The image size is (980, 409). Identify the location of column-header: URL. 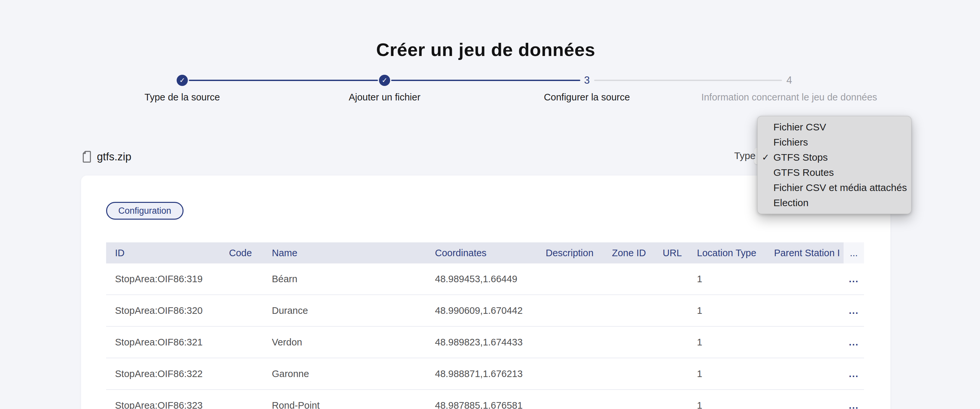
(671, 253).